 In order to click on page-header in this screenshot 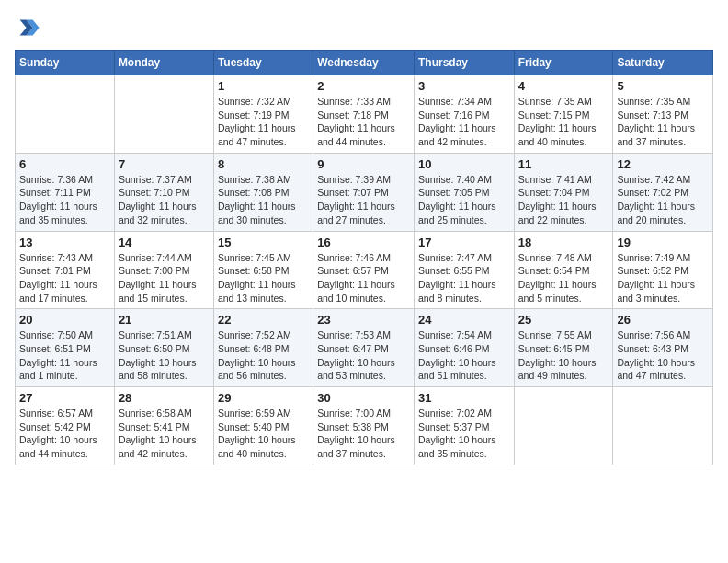, I will do `click(364, 28)`.